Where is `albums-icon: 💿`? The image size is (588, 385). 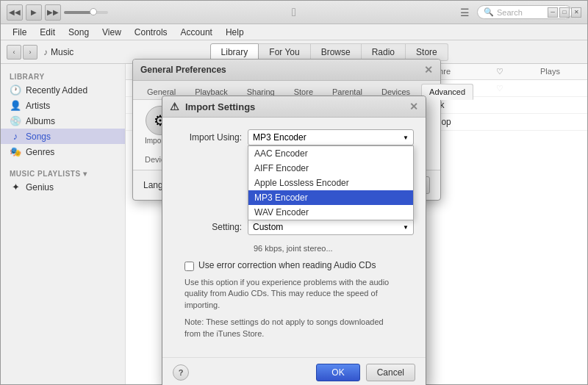
albums-icon: 💿 is located at coordinates (15, 120).